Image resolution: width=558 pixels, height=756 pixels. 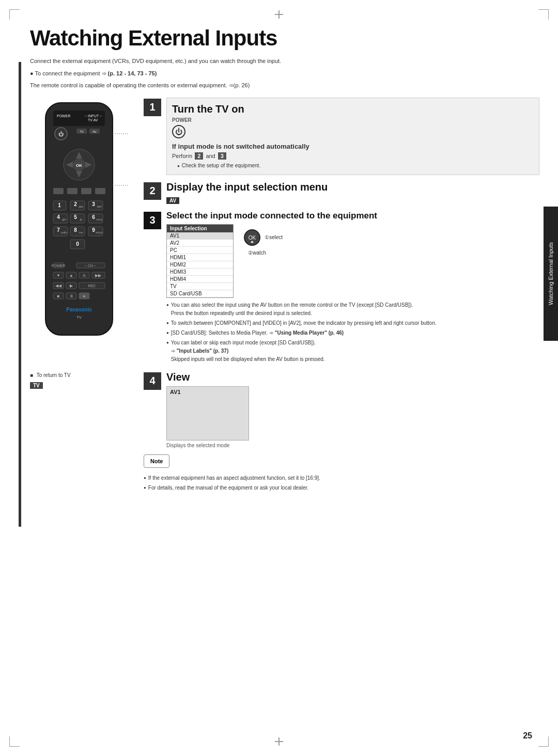 What do you see at coordinates (75, 217) in the screenshot?
I see `svg-text: 5` at bounding box center [75, 217].